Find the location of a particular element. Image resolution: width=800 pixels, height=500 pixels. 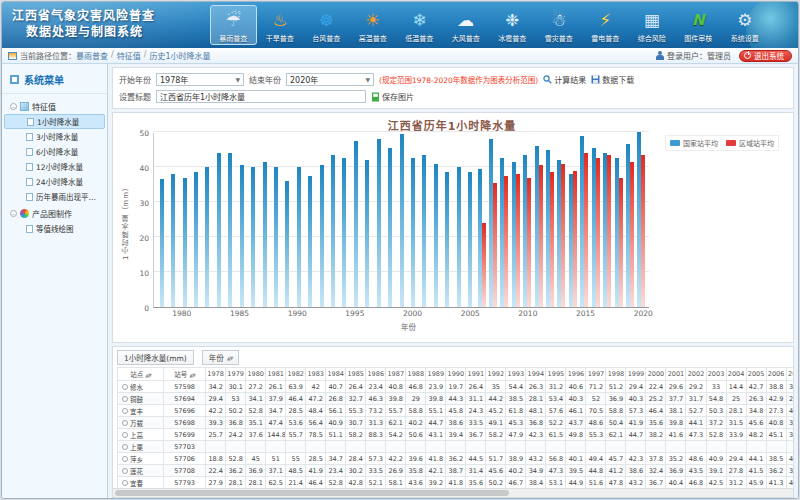

value-cell is located at coordinates (716, 447).